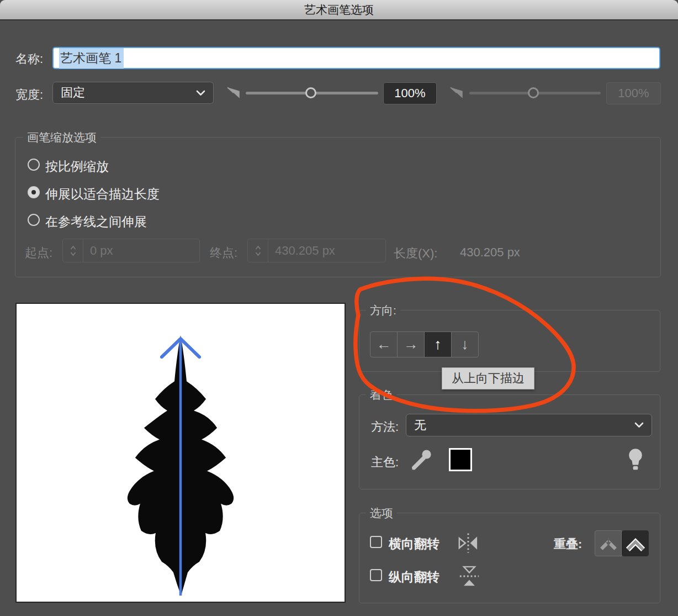 The image size is (678, 616). I want to click on flip-vertical-label: 纵向翻转, so click(414, 577).